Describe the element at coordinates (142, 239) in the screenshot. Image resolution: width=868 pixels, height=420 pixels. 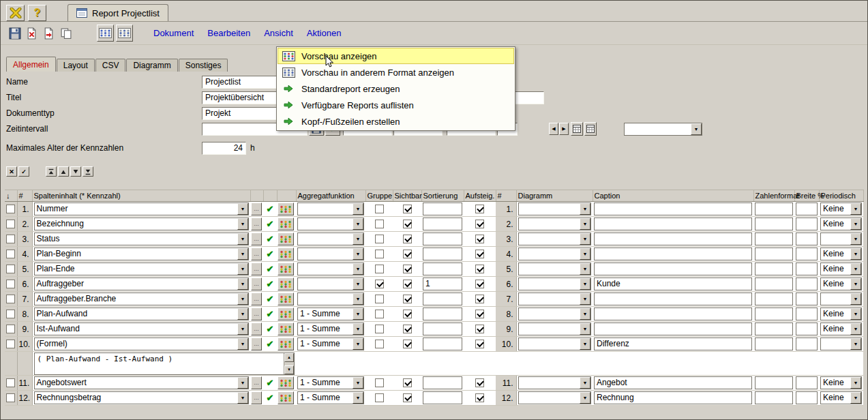
I see `column-content-select: Status ▼` at that location.